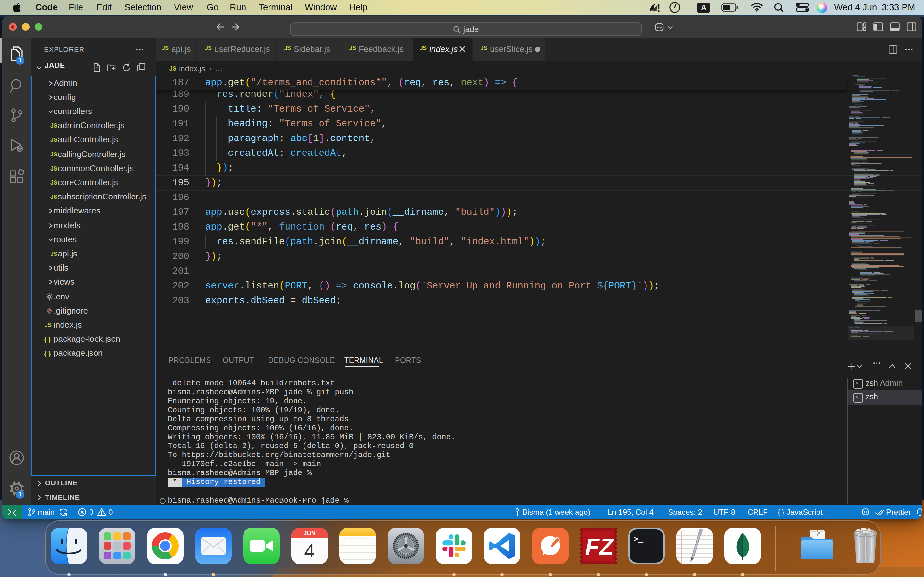 This screenshot has height=577, width=924. What do you see at coordinates (309, 533) in the screenshot?
I see `svg-text: JUN` at bounding box center [309, 533].